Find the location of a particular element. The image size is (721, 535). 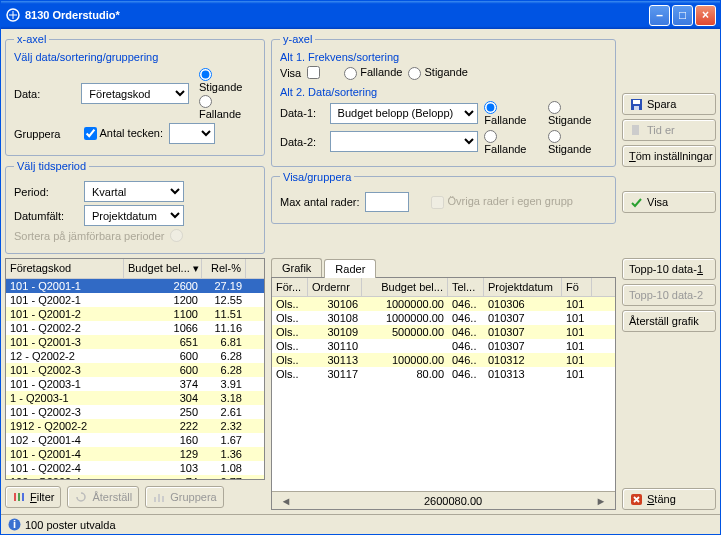

asc-radio is located at coordinates (206, 74).